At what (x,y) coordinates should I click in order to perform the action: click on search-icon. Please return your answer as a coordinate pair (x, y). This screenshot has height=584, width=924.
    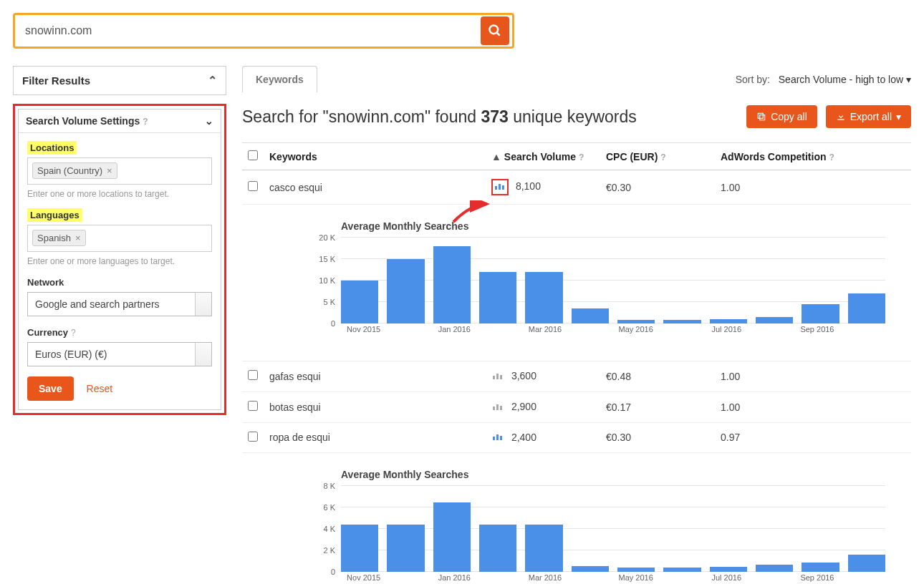
    Looking at the image, I should click on (495, 31).